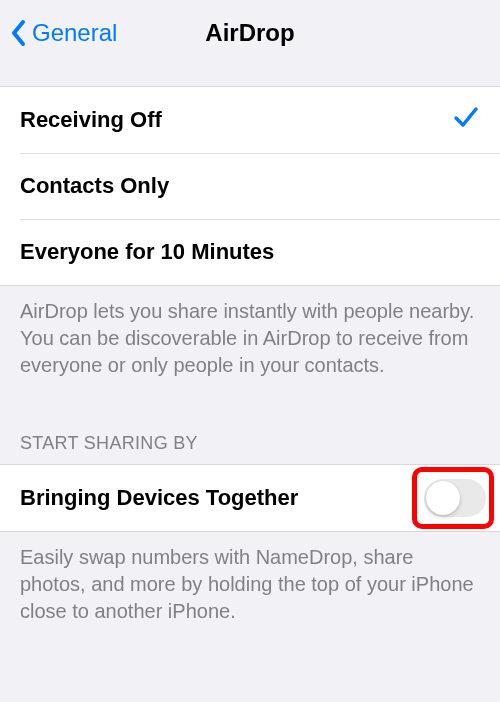 The width and height of the screenshot is (500, 702). I want to click on back-button: General, so click(58, 33).